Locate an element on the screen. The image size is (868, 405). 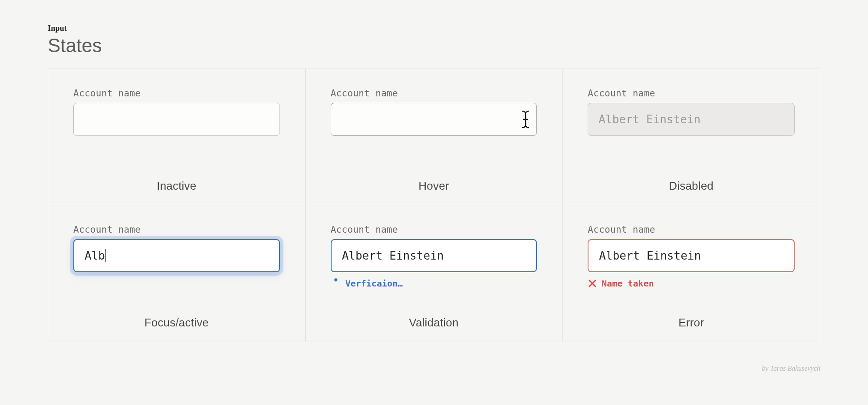
state-name-label: Inactive is located at coordinates (177, 186).